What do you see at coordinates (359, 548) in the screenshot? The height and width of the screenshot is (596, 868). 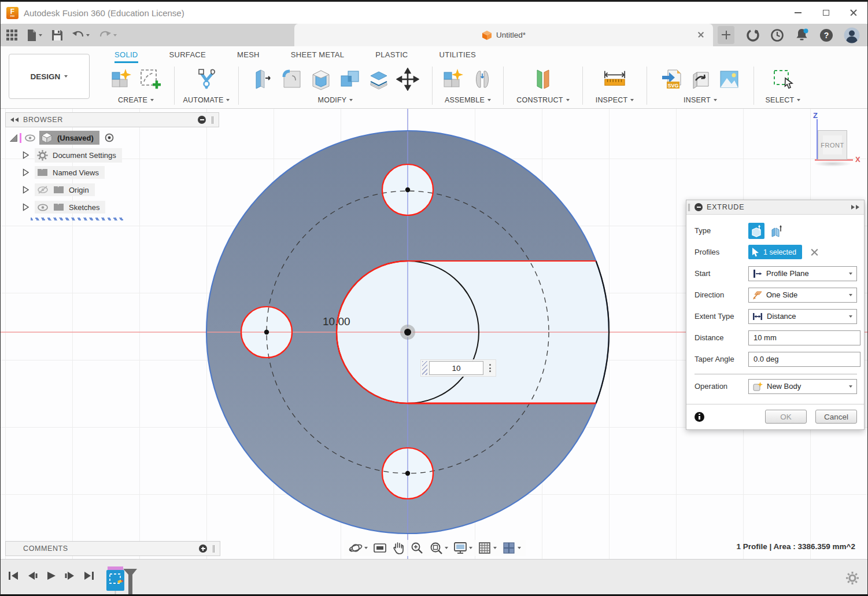 I see `orbit-button` at bounding box center [359, 548].